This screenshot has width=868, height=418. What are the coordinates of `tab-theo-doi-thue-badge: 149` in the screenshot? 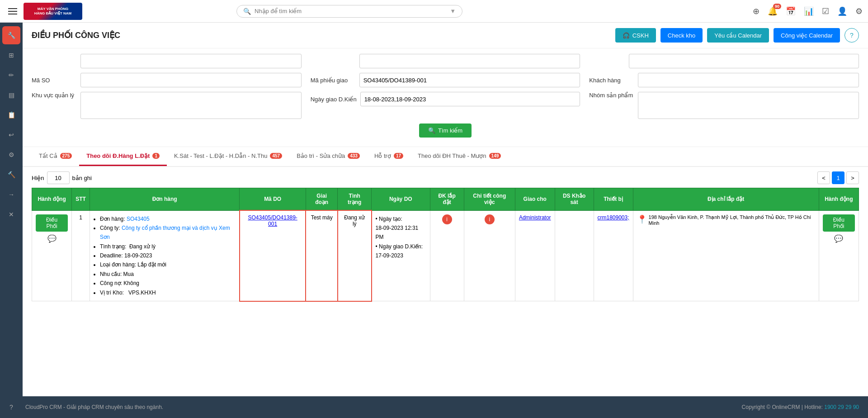 It's located at (495, 156).